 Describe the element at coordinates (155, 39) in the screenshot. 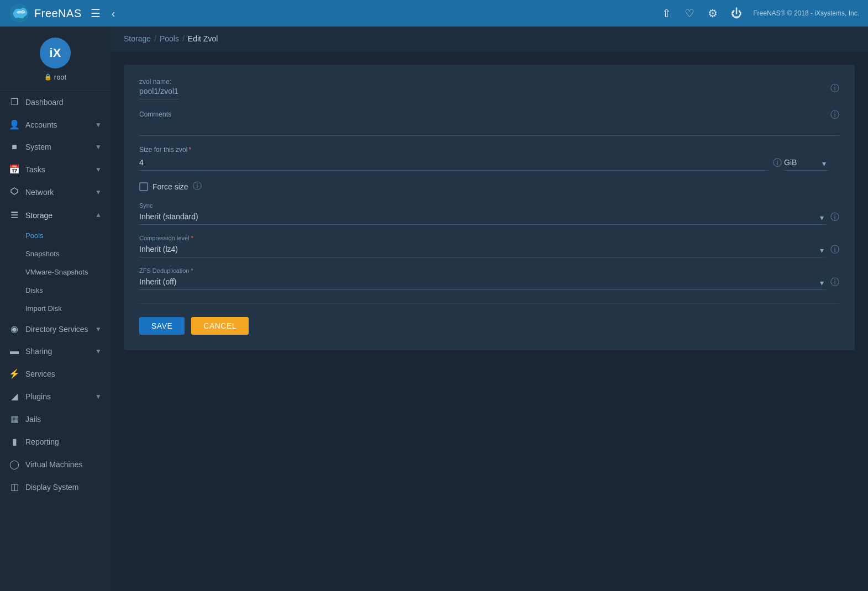

I see `breadcrumb-sep-1: /` at that location.